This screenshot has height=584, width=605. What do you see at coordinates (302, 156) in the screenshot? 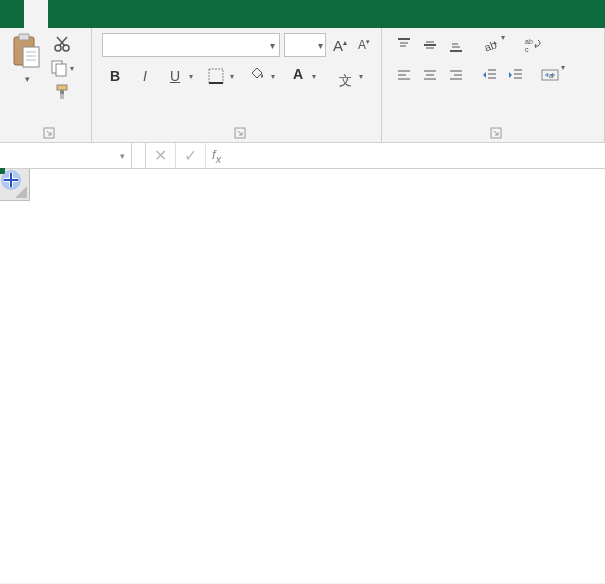
I see `formula-bar: ▾ ✕ ✓ fx` at bounding box center [302, 156].